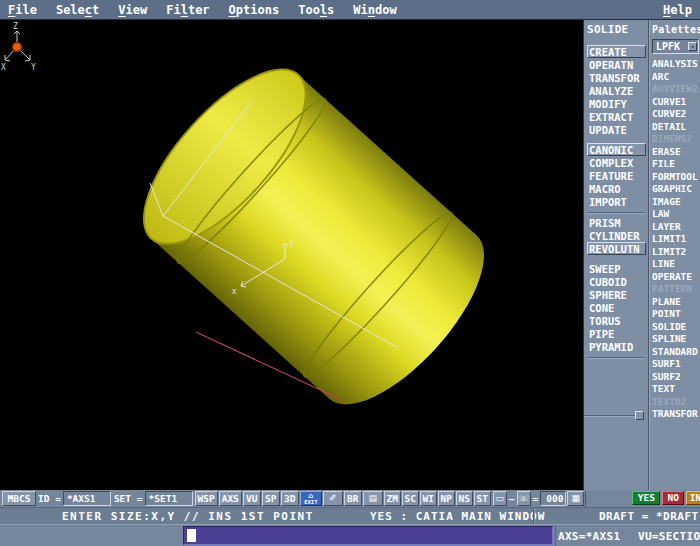  I want to click on keyboard-icon-button: ▦, so click(576, 498).